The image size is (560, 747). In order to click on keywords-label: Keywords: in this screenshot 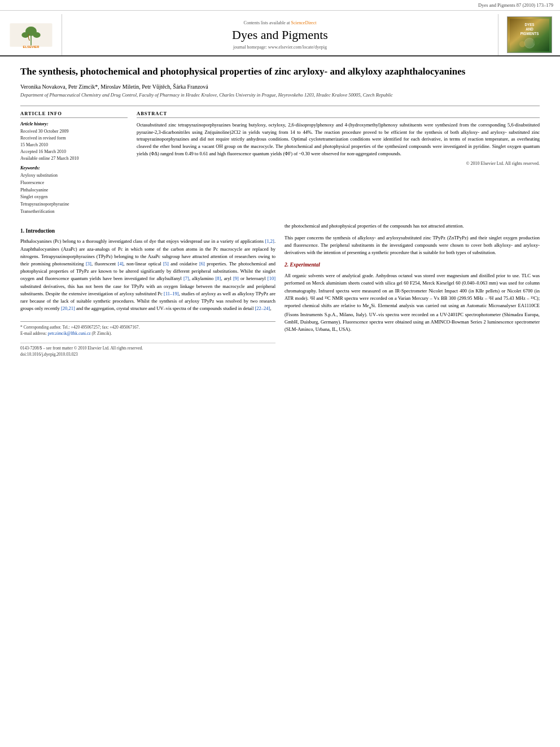, I will do `click(74, 168)`.